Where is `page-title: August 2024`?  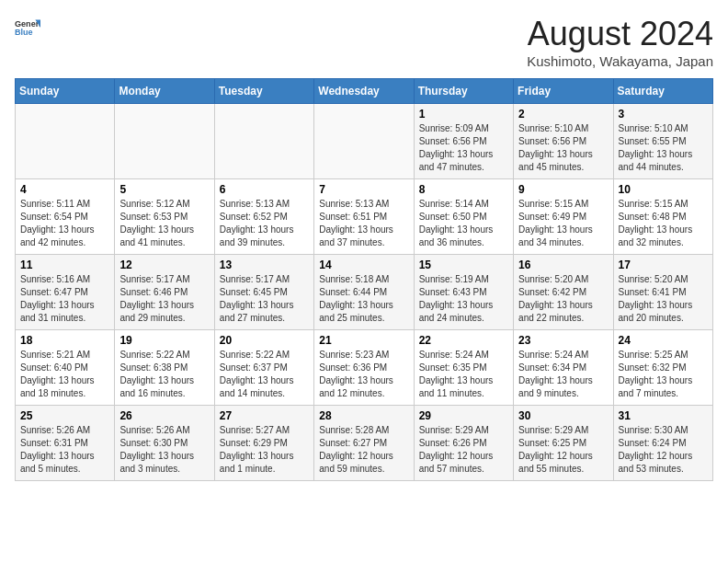 page-title: August 2024 is located at coordinates (620, 34).